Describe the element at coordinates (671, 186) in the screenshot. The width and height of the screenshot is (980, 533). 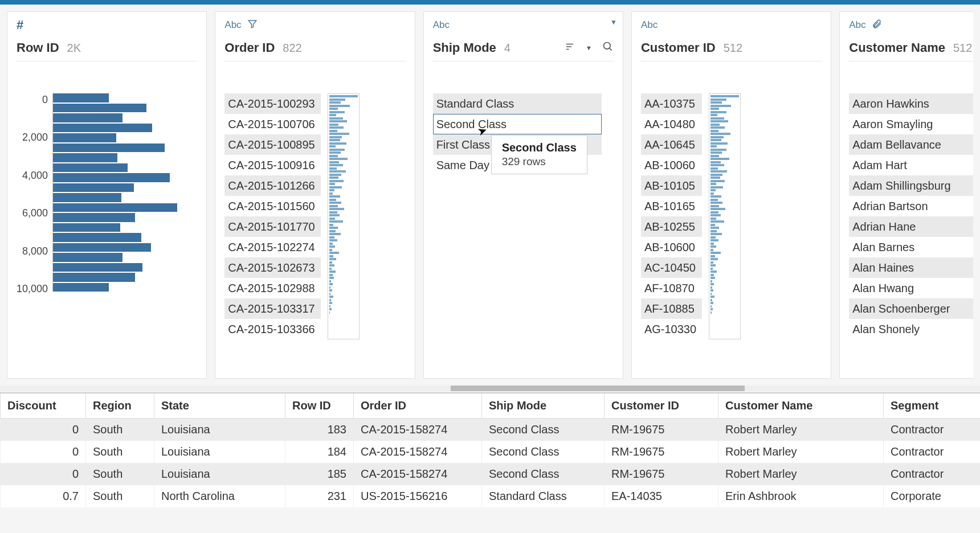
I see `list-item: AB-10105` at that location.